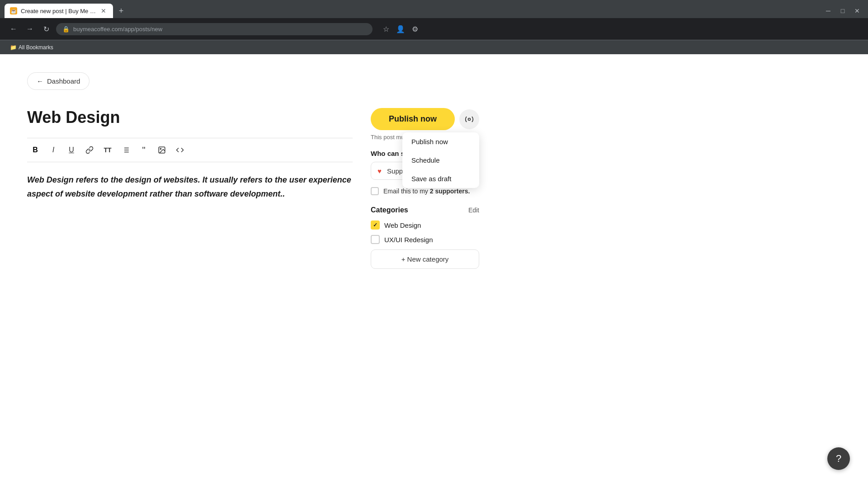  I want to click on font-size-button: TT, so click(108, 150).